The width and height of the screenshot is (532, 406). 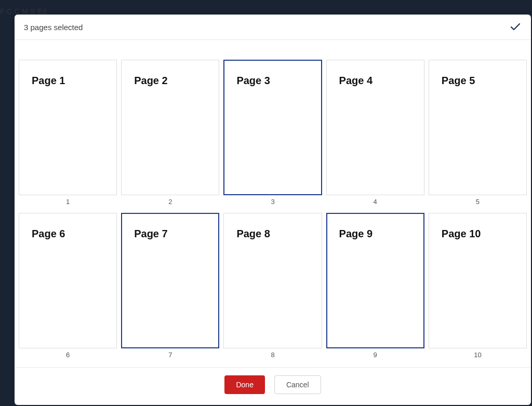 What do you see at coordinates (272, 201) in the screenshot?
I see `page-index-label: 3` at bounding box center [272, 201].